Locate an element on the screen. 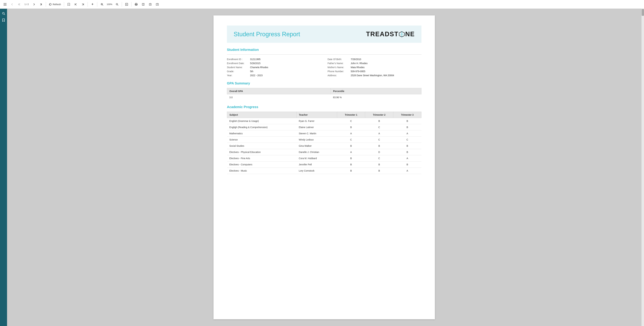  student-name-row: Student Name: Chamela Rhodes is located at coordinates (274, 67).